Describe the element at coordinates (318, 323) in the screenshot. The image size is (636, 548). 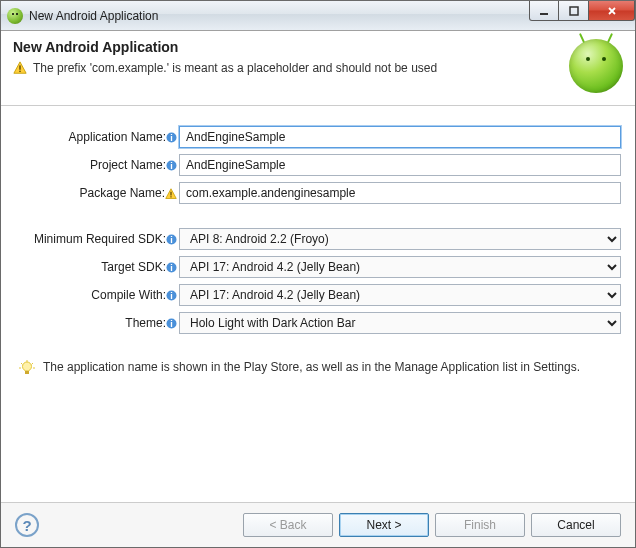
I see `theme-row: Theme:i Holo Light with Dark Action Bar` at that location.